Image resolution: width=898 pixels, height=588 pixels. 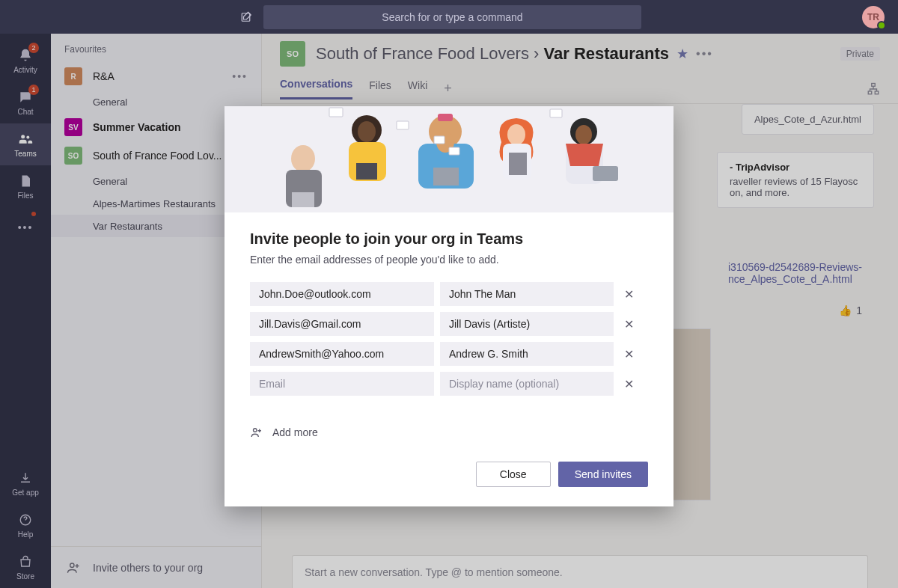 What do you see at coordinates (873, 17) in the screenshot?
I see `avatar: TR` at bounding box center [873, 17].